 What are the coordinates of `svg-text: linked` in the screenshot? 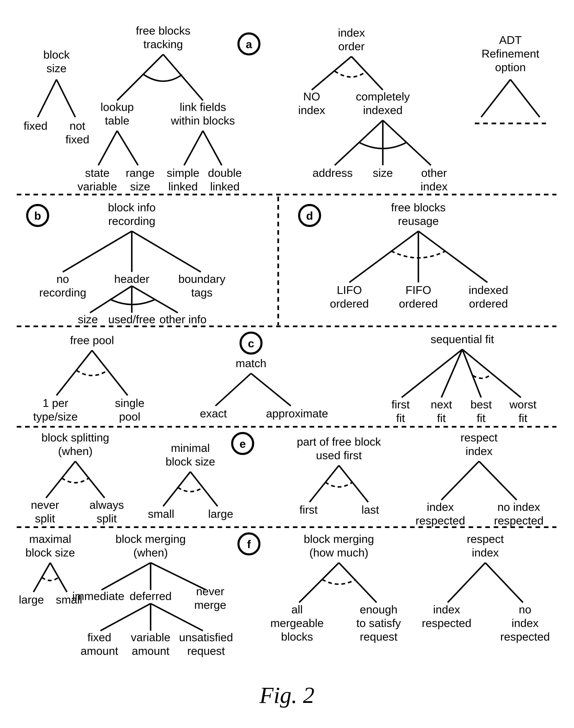 It's located at (183, 186).